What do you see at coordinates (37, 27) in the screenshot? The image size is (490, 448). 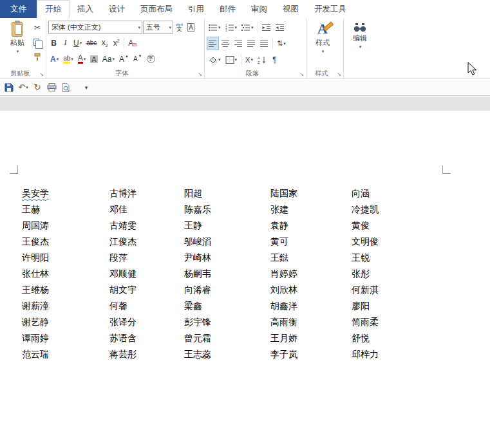 I see `cut-button: ✂` at bounding box center [37, 27].